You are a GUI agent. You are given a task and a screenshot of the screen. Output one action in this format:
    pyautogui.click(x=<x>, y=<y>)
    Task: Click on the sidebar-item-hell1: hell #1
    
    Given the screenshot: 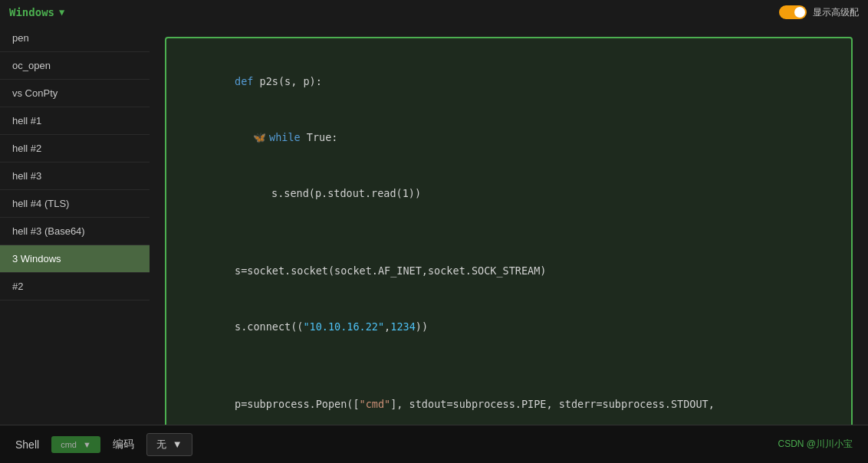 What is the action you would take?
    pyautogui.click(x=75, y=121)
    